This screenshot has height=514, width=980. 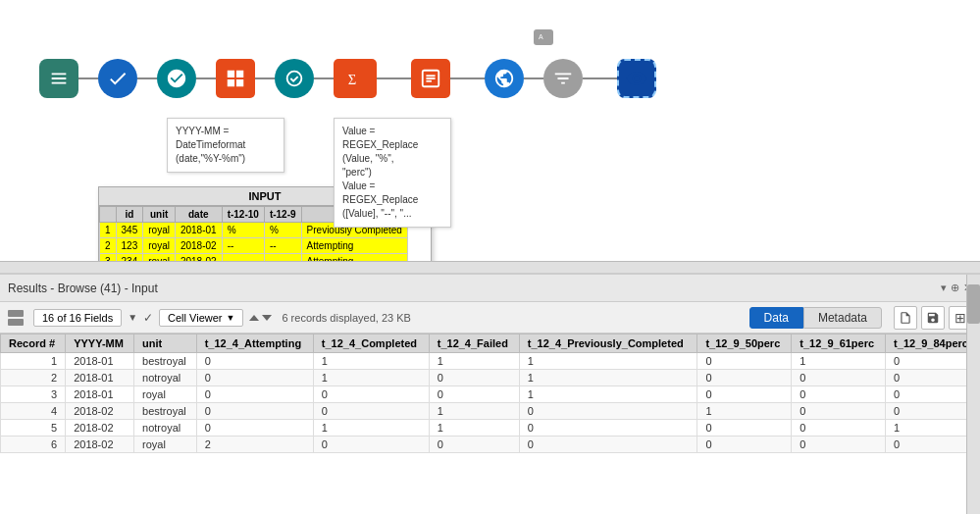 What do you see at coordinates (777, 318) in the screenshot?
I see `tab-data: Data` at bounding box center [777, 318].